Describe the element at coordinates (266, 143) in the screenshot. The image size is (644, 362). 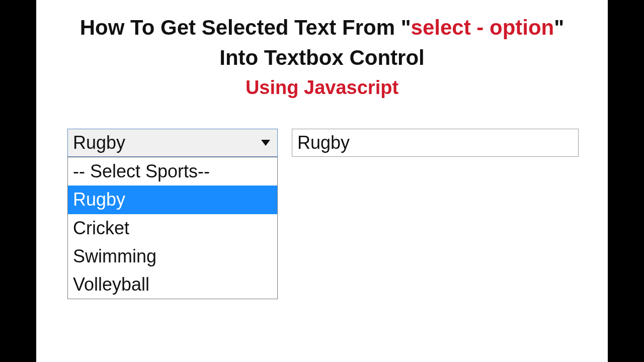
I see `chevron-down-icon` at that location.